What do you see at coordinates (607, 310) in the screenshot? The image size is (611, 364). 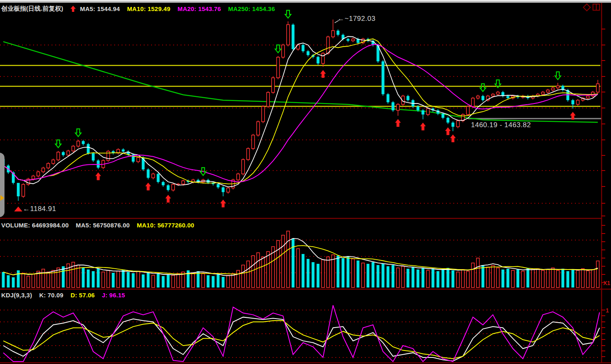 I see `kdj-scale-label: 1` at bounding box center [607, 310].